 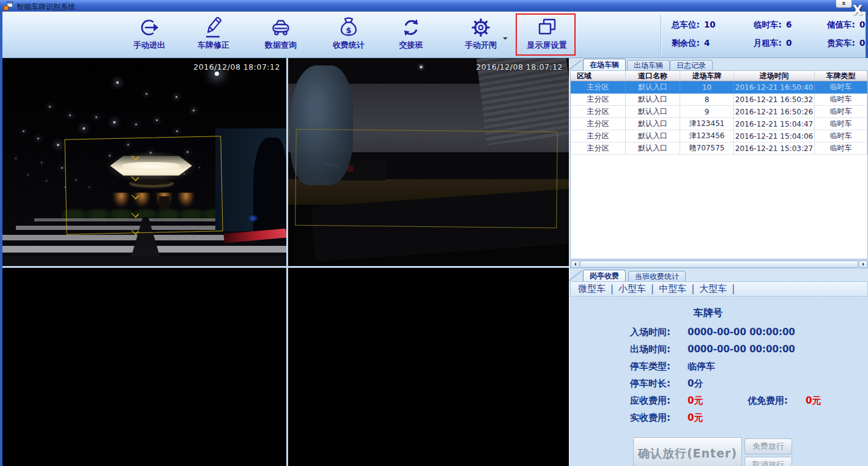 What do you see at coordinates (863, 264) in the screenshot?
I see `scroll-right-button` at bounding box center [863, 264].